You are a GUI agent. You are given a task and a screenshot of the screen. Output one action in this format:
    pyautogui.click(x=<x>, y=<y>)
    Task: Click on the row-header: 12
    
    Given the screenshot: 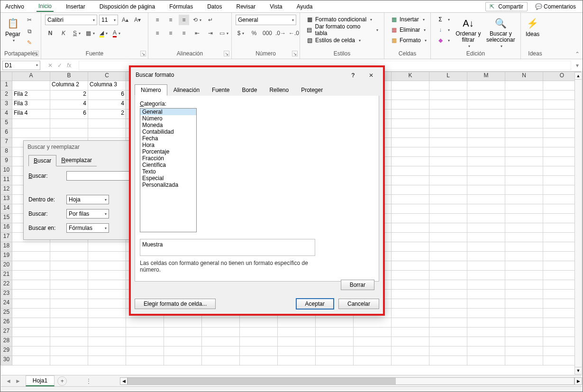 What is the action you would take?
    pyautogui.click(x=7, y=190)
    